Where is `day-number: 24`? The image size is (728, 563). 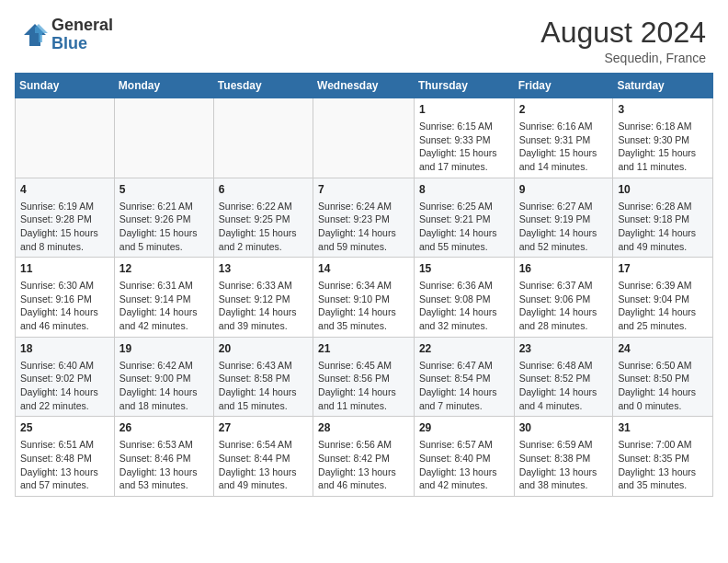 day-number: 24 is located at coordinates (663, 350).